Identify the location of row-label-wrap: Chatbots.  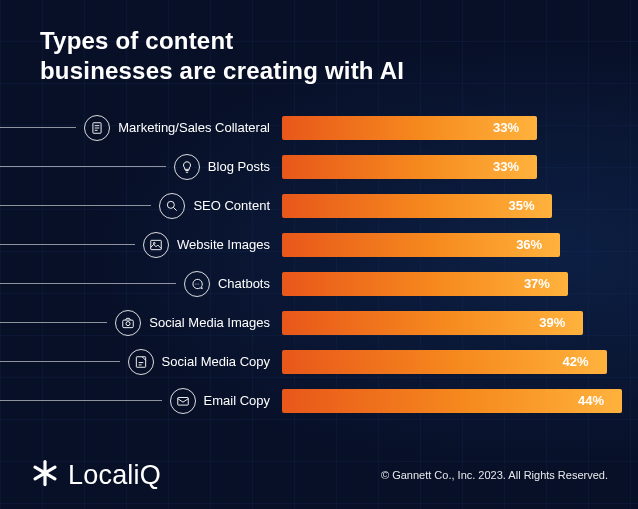
(141, 284).